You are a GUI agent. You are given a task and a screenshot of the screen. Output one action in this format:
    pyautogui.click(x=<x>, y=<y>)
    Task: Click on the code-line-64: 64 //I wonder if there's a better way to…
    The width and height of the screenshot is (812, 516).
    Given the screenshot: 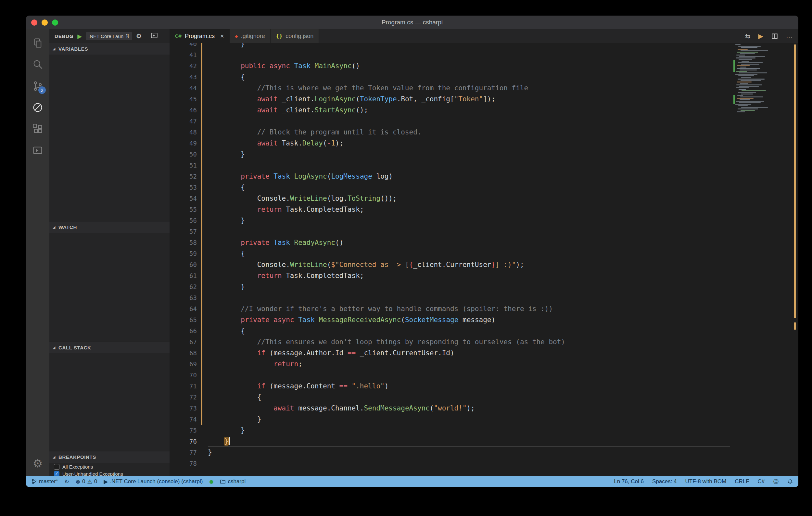 What is the action you would take?
    pyautogui.click(x=484, y=309)
    